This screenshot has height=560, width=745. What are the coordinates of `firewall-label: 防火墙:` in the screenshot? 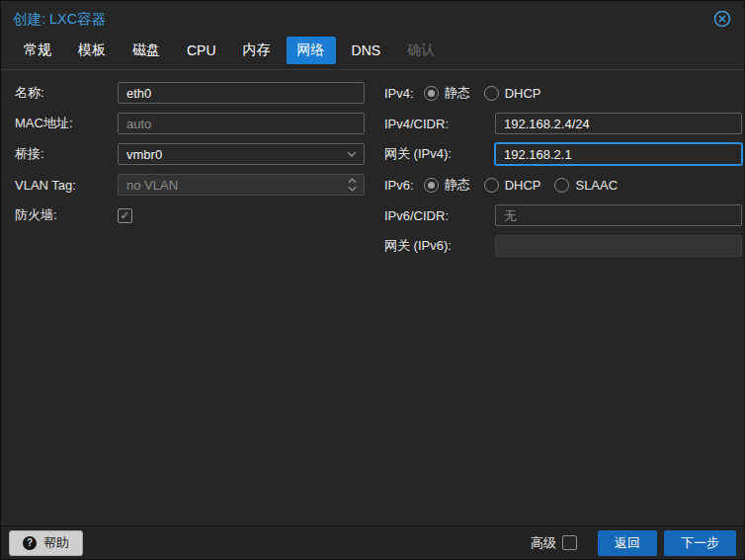 It's located at (66, 215).